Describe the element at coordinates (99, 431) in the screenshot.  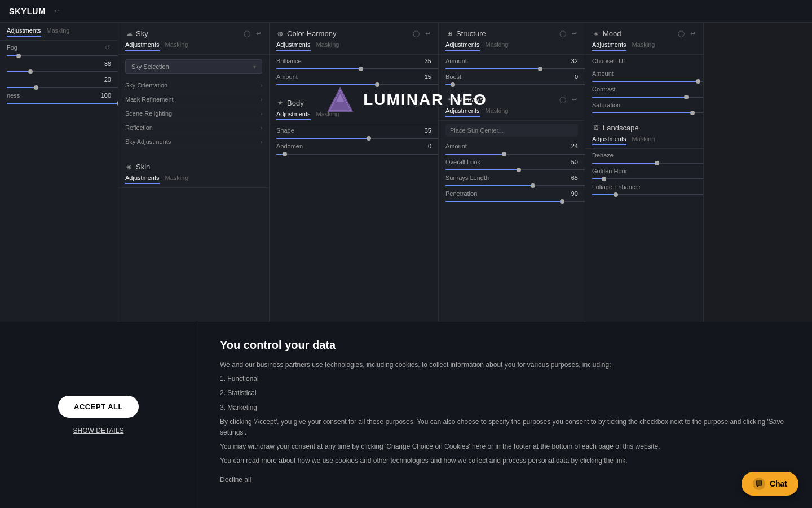
I see `show-details-button: SHOW DETAILS` at that location.